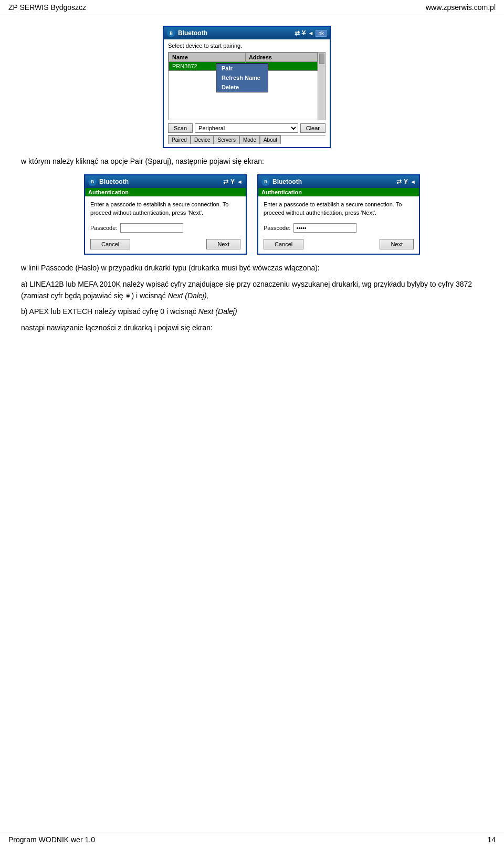 This screenshot has height=847, width=504. What do you see at coordinates (339, 225) in the screenshot?
I see `auth-right-body: Enter a passcode to establish a secure c…` at bounding box center [339, 225].